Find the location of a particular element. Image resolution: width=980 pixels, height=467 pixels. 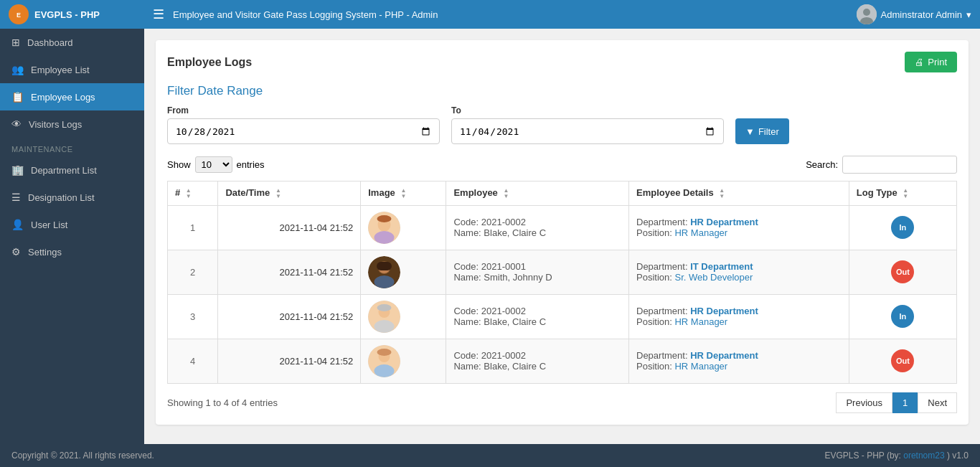

table-row: 3 2021-11-04 21:52 Code: 2021-0002 Name:… is located at coordinates (562, 316).